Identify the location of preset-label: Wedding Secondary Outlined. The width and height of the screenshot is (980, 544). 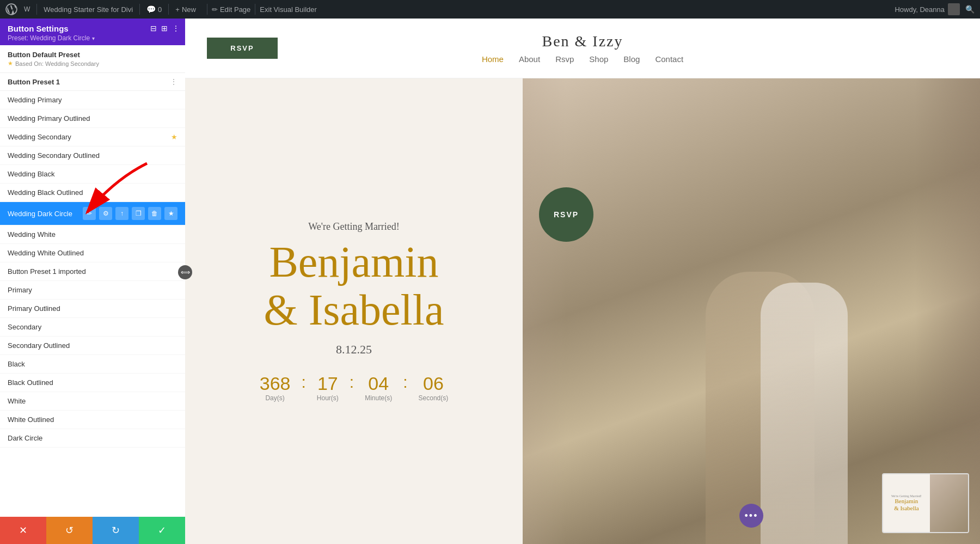
(53, 156).